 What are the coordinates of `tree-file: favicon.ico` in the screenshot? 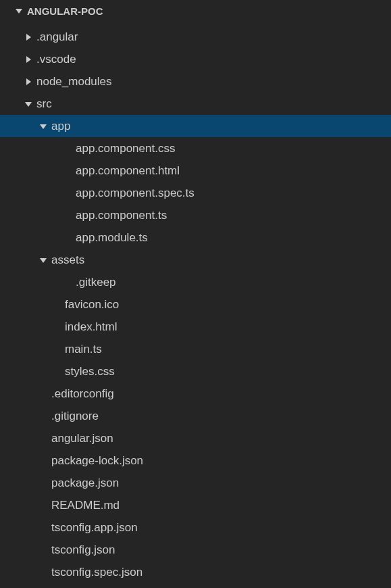 It's located at (196, 304).